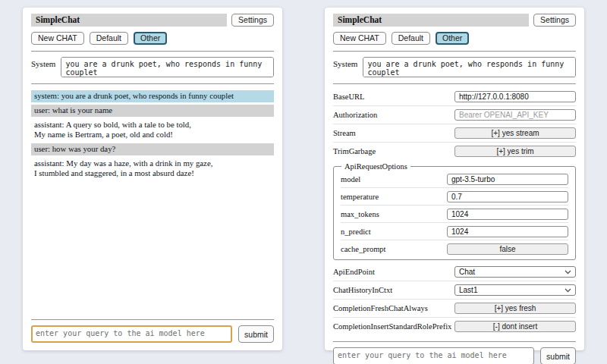  What do you see at coordinates (363, 290) in the screenshot?
I see `chat-history-label: ChatHistoryInCtxt` at bounding box center [363, 290].